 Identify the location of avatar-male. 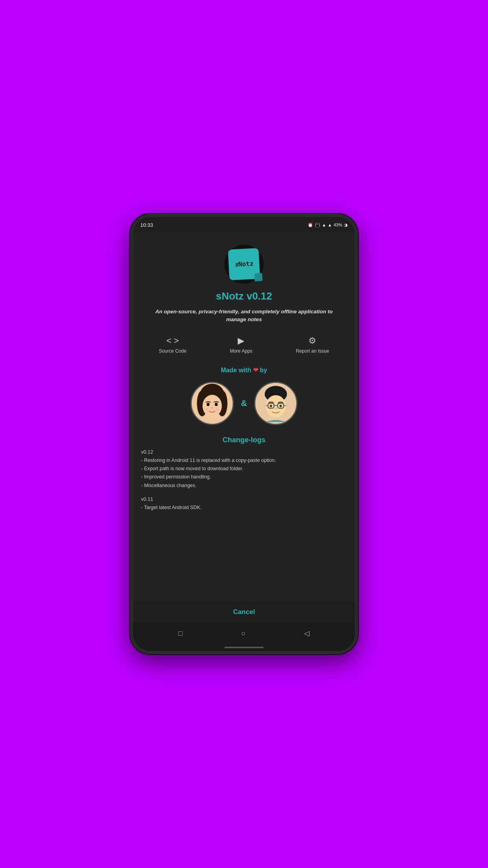
(276, 403).